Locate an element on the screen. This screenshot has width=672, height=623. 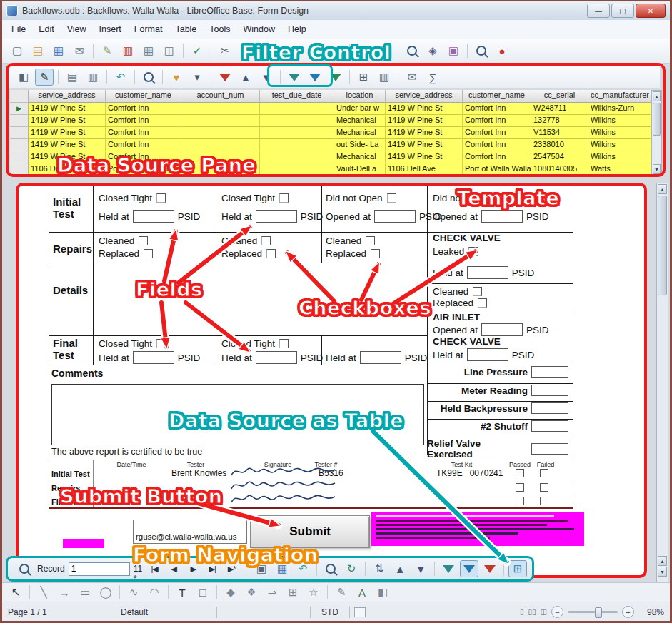
table-icon: ⊞ is located at coordinates (363, 51).